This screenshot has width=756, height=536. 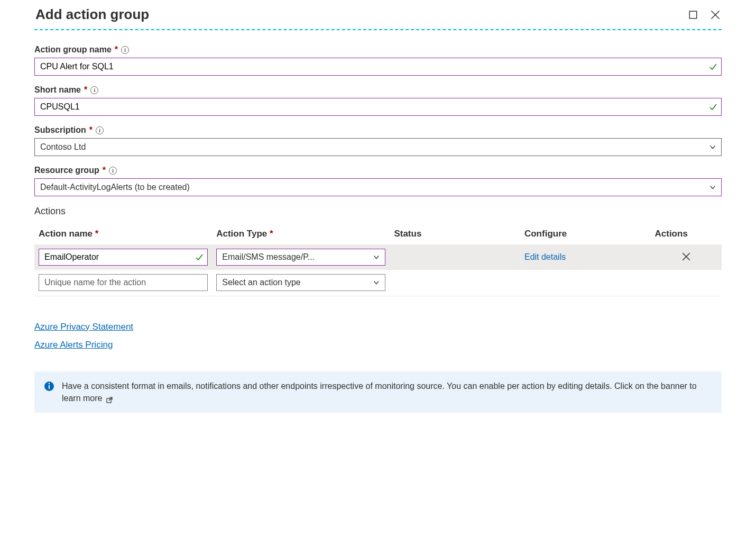 What do you see at coordinates (378, 170) in the screenshot?
I see `resource-group-label: Resource group * i` at bounding box center [378, 170].